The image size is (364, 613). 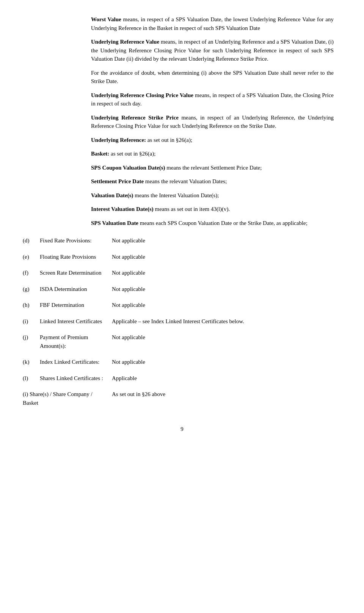 What do you see at coordinates (224, 240) in the screenshot?
I see `row-value-d: Not applicable` at bounding box center [224, 240].